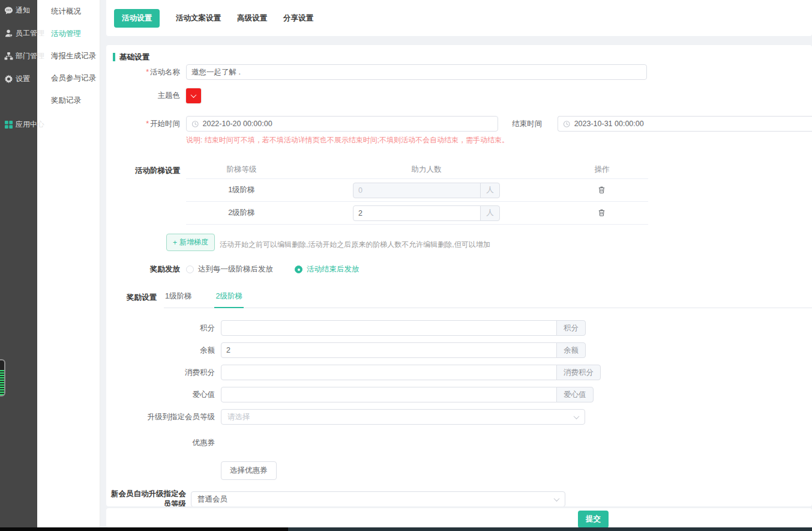 Image resolution: width=812 pixels, height=531 pixels. Describe the element at coordinates (30, 125) in the screenshot. I see `sidebar-item-label: 应用中心` at that location.